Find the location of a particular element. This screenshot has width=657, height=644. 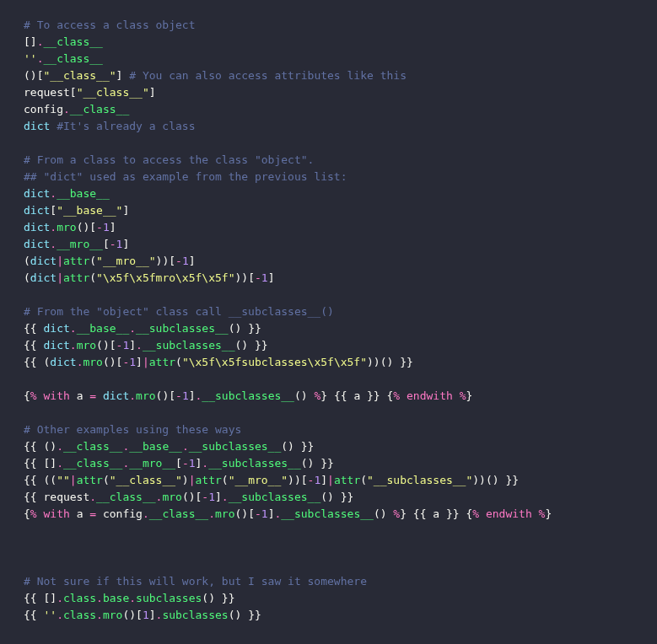

code-line: request["__class__"] is located at coordinates (89, 93).